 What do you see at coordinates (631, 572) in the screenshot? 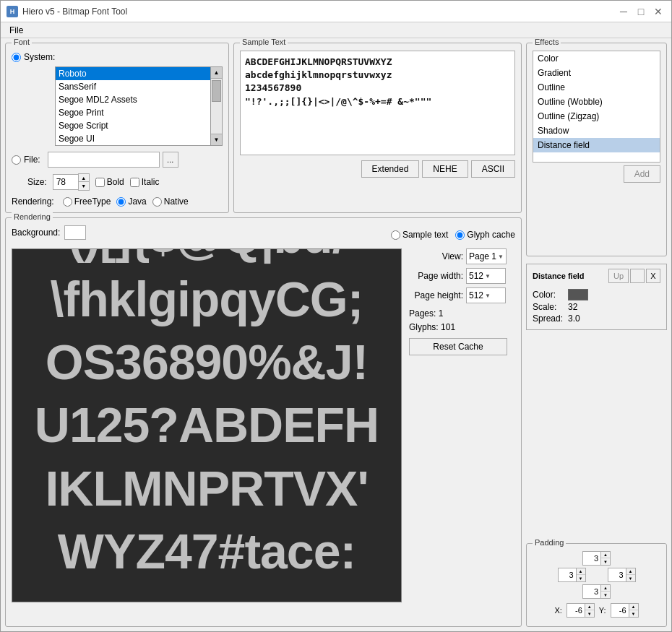
I see `pad-right-up: ▲` at bounding box center [631, 572].